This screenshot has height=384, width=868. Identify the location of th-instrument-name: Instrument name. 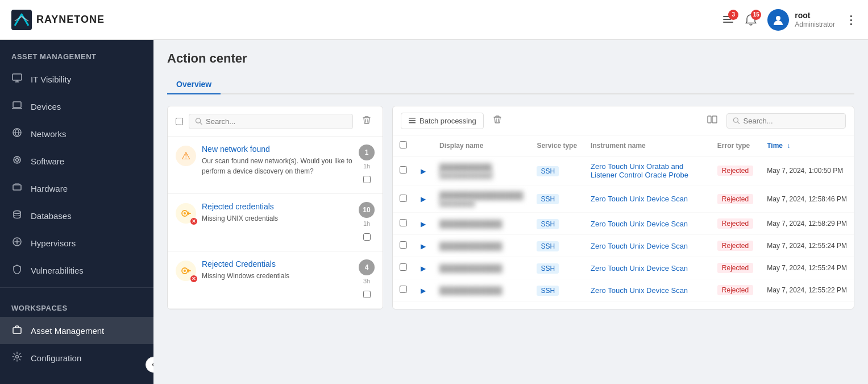
(647, 146).